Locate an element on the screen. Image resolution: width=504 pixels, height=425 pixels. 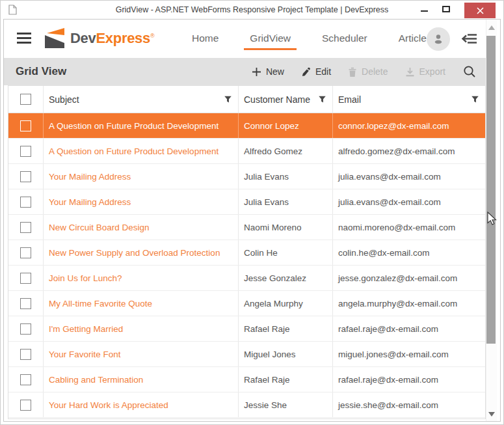
page-title: Grid View is located at coordinates (41, 72).